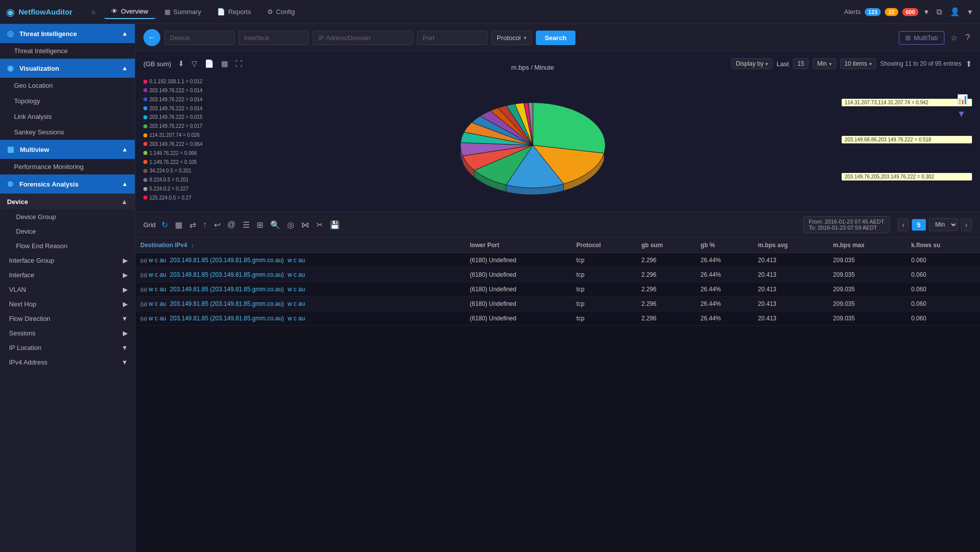  I want to click on col-dest-ipv4: Destination IPv4 ↓, so click(300, 246).